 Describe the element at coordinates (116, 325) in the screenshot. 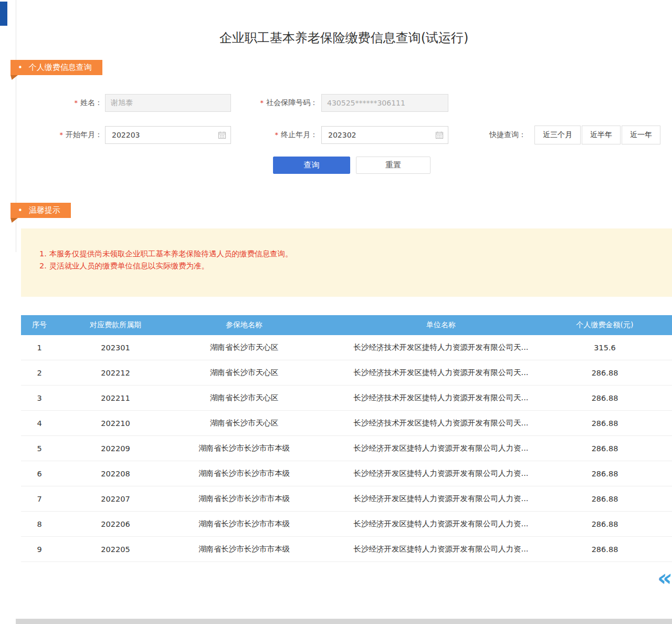

I see `col-header-period: 对应费款所属期` at that location.